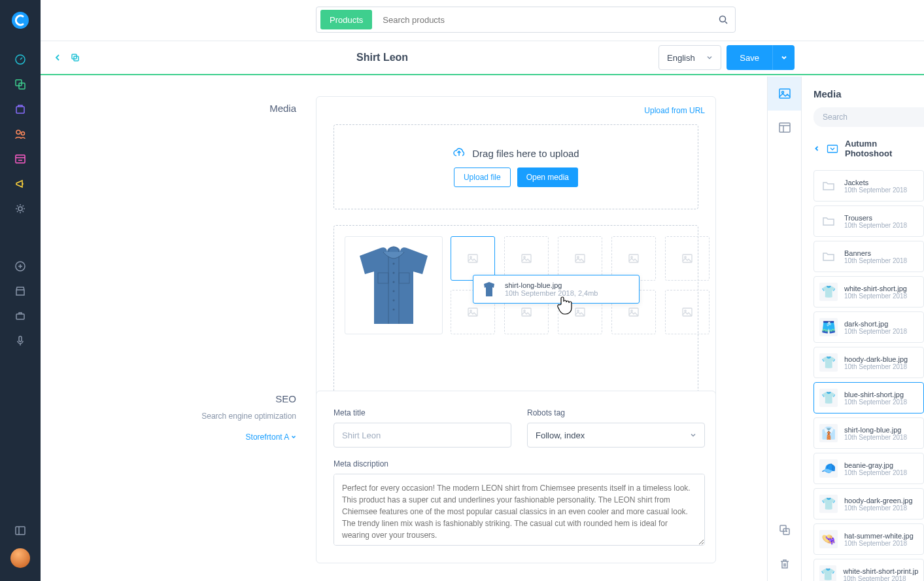 This screenshot has height=581, width=924. I want to click on seo-sublabel: Search engine optimization, so click(248, 416).